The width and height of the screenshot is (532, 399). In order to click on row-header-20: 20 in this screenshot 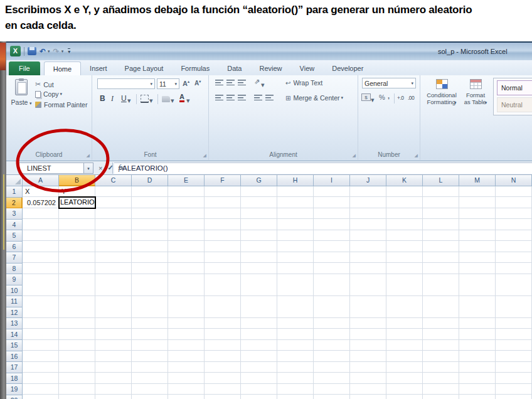, I will do `click(14, 397)`.